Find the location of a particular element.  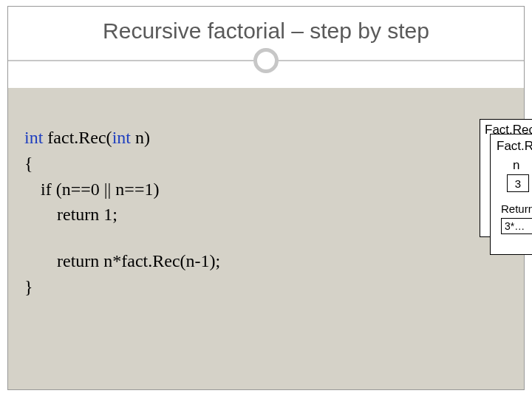

code-line: int fact.Rec(int n) is located at coordinates (123, 137).